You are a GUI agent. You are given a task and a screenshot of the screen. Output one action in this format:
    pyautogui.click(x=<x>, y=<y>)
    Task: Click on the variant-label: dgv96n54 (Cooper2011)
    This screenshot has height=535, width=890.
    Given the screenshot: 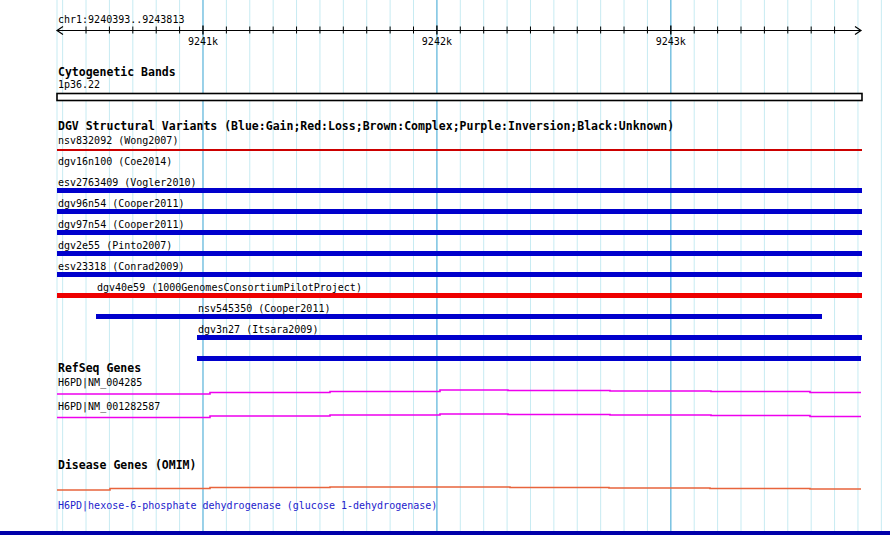 What is the action you would take?
    pyautogui.click(x=121, y=204)
    